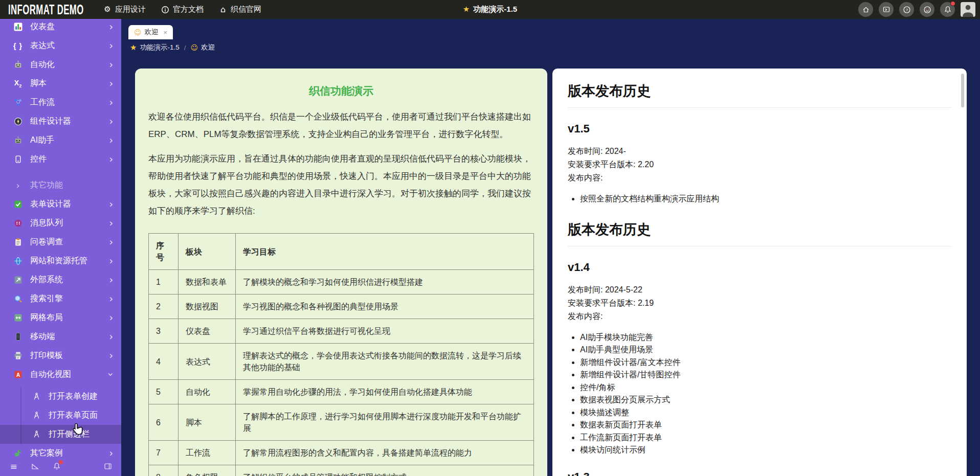 Image resolution: width=980 pixels, height=476 pixels. Describe the element at coordinates (60, 415) in the screenshot. I see `sidebar-item-打开表单页面: 打开表单页面` at that location.